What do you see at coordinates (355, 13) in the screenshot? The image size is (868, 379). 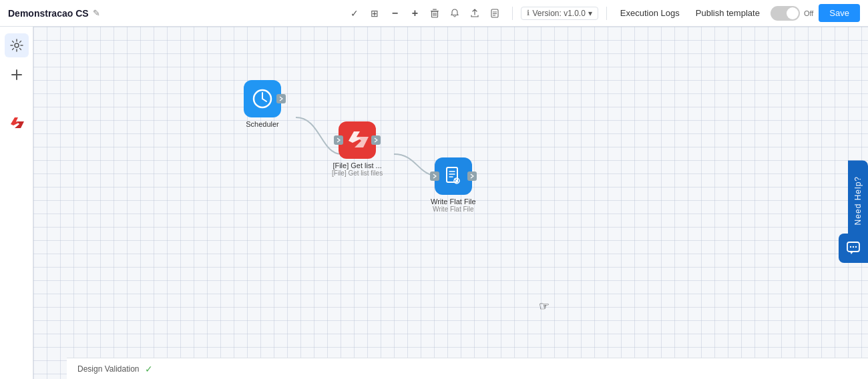 I see `check-button: ✓` at bounding box center [355, 13].